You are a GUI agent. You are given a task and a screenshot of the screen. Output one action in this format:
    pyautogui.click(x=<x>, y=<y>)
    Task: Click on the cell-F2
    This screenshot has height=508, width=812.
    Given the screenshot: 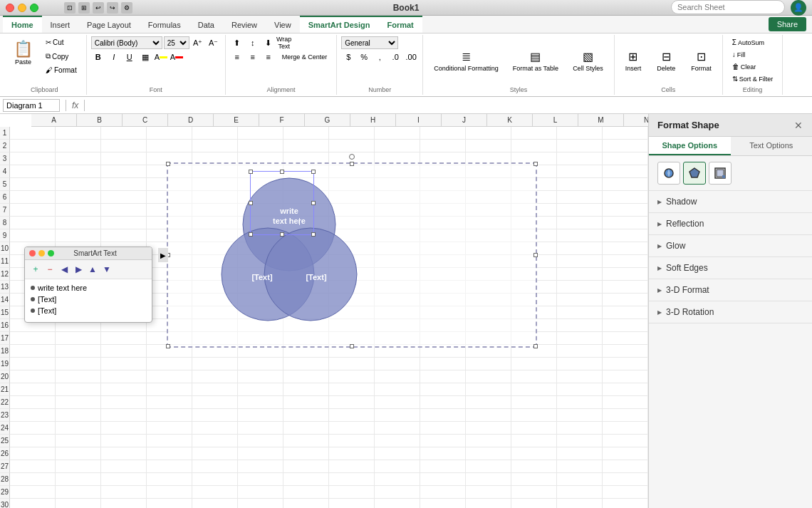 What is the action you would take?
    pyautogui.click(x=261, y=146)
    